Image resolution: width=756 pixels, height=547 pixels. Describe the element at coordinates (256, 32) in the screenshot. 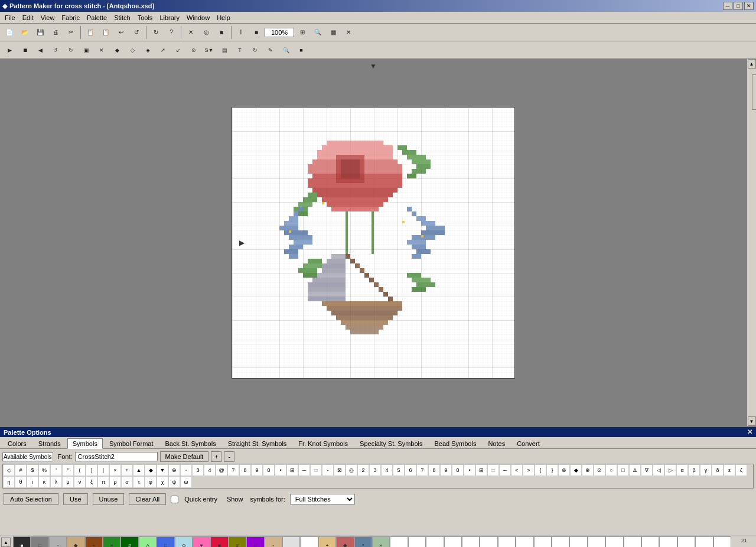

I see `toolbar-btn-italic: ■` at that location.